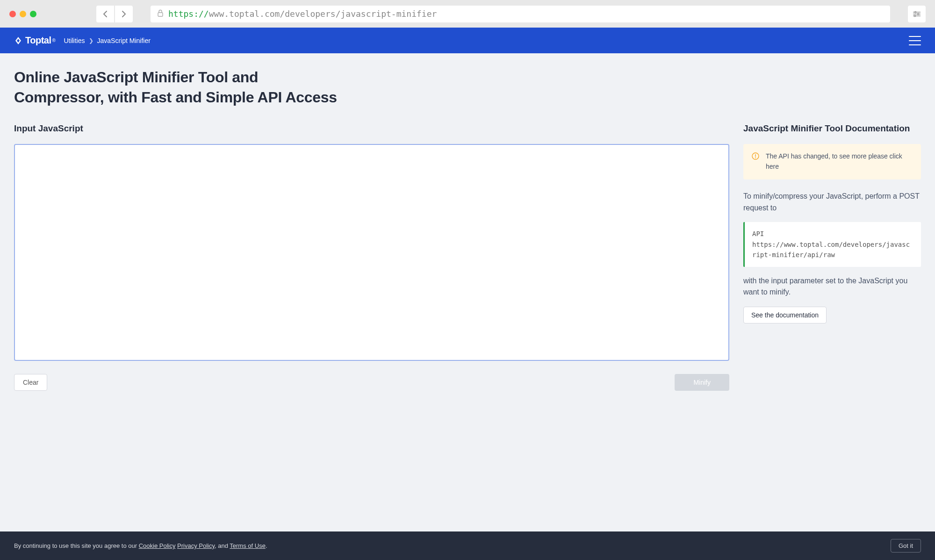 This screenshot has width=935, height=560. What do you see at coordinates (18, 41) in the screenshot?
I see `toptal-logo-icon` at bounding box center [18, 41].